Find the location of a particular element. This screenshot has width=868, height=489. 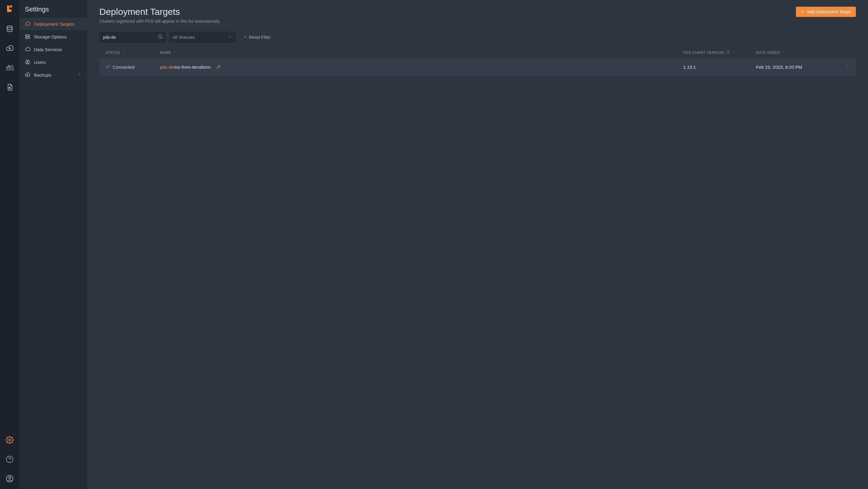

reset-filter-button: Reset Filter is located at coordinates (257, 37).